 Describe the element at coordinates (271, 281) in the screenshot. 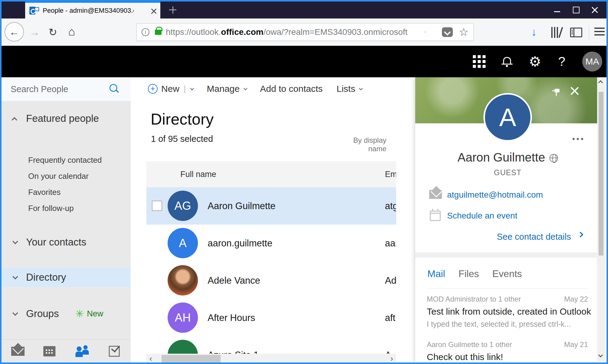

I see `table-row: Adele Vance Ad` at that location.